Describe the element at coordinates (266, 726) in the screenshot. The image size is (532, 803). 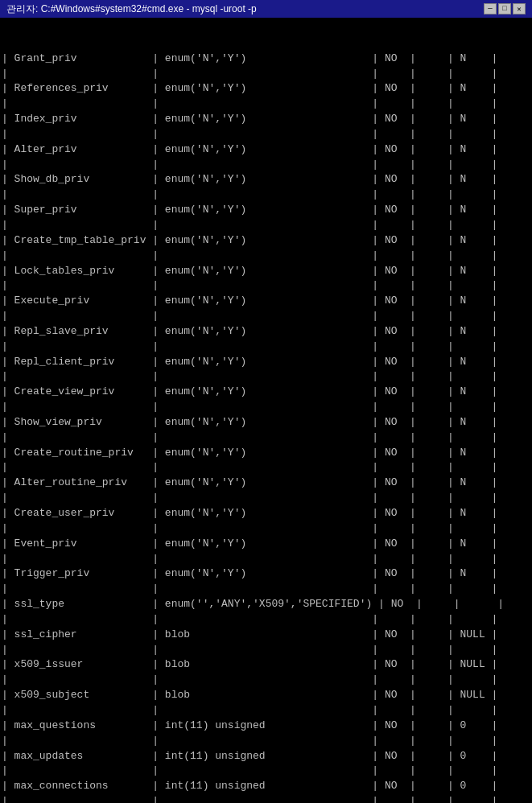
I see `table-row: | max_questions | int(11) unsigned | NO …` at that location.